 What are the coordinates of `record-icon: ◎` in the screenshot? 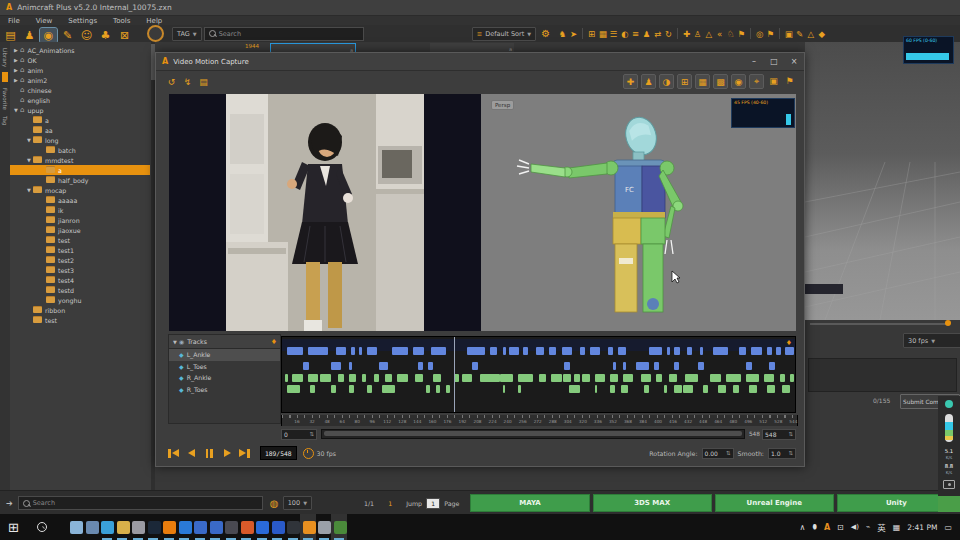 It's located at (760, 34).